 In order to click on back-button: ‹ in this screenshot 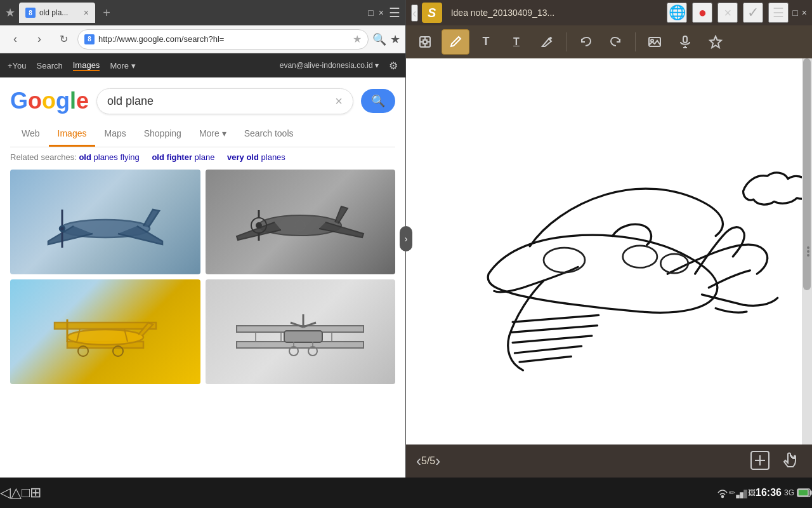, I will do `click(15, 39)`.